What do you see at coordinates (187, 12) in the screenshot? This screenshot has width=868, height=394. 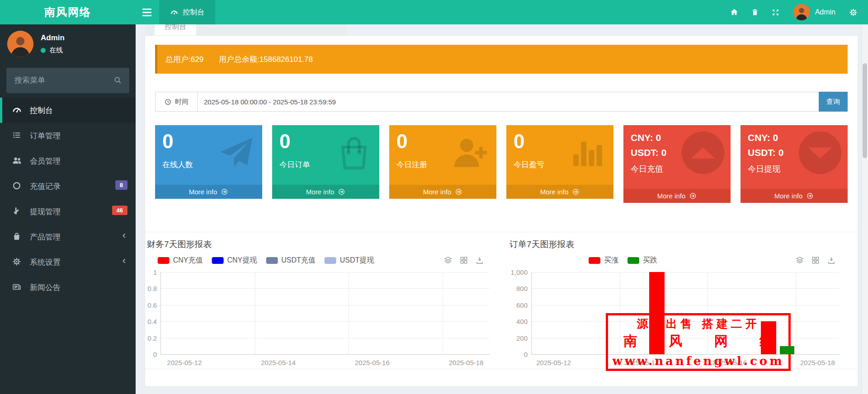 I see `navbar-tab-dashboard: 控制台` at bounding box center [187, 12].